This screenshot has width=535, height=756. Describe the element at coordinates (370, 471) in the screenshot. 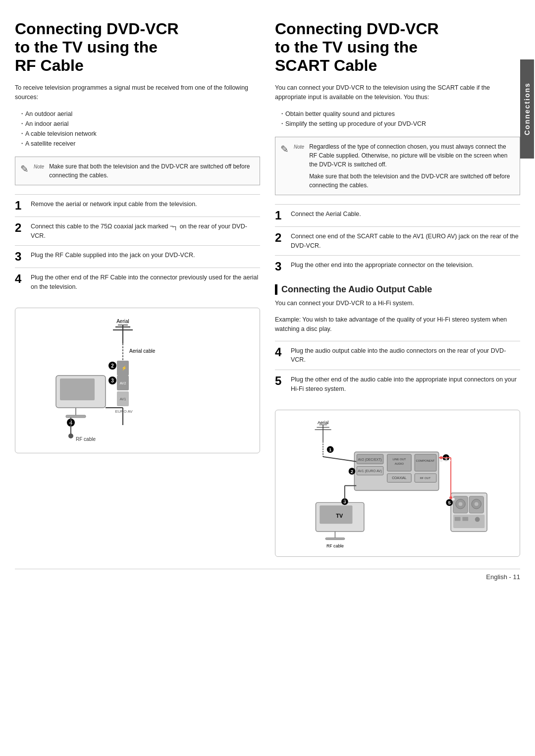

I see `svg-text: AV1 (EURO AV)` at that location.